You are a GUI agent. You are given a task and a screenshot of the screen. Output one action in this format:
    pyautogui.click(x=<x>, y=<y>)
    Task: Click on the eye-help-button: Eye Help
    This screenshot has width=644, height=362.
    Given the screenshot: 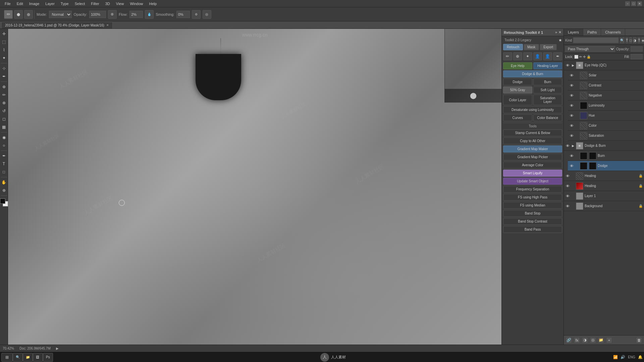 What is the action you would take?
    pyautogui.click(x=518, y=66)
    